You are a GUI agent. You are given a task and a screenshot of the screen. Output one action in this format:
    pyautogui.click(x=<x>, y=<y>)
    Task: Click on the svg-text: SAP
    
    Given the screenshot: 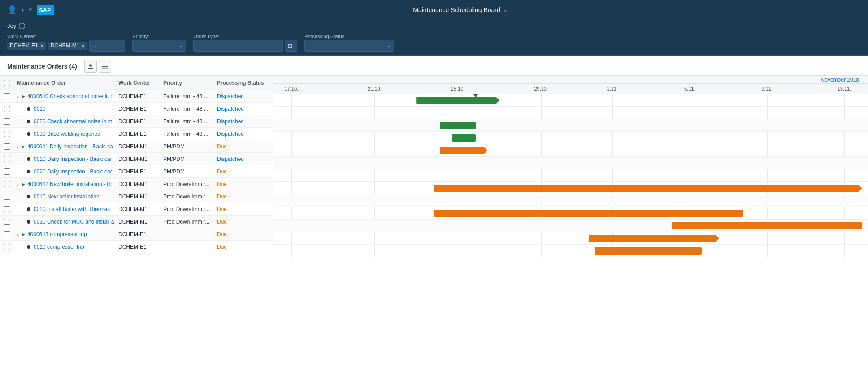 What is the action you would take?
    pyautogui.click(x=45, y=10)
    